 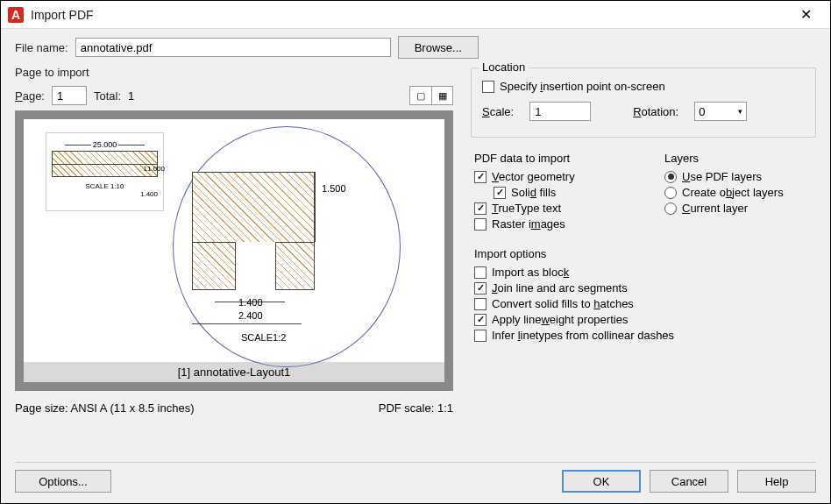 I want to click on sub-scale: SCALE 1:10, so click(x=105, y=186).